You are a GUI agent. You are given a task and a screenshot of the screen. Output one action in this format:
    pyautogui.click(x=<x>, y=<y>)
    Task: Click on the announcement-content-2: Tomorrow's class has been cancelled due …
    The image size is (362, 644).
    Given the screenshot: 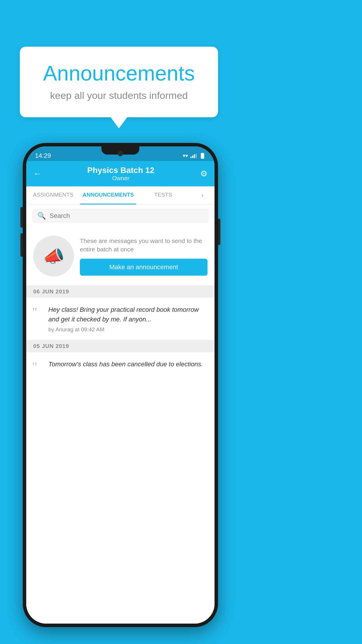 What is the action you would take?
    pyautogui.click(x=129, y=366)
    